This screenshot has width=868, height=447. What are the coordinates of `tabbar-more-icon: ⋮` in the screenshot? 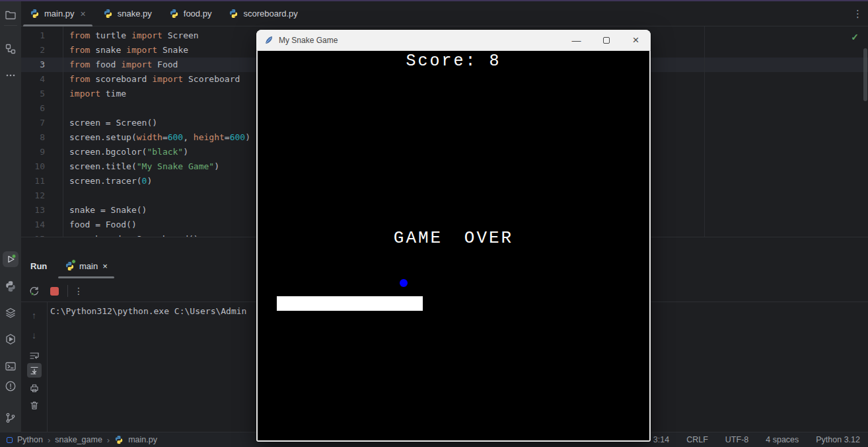 It's located at (857, 14).